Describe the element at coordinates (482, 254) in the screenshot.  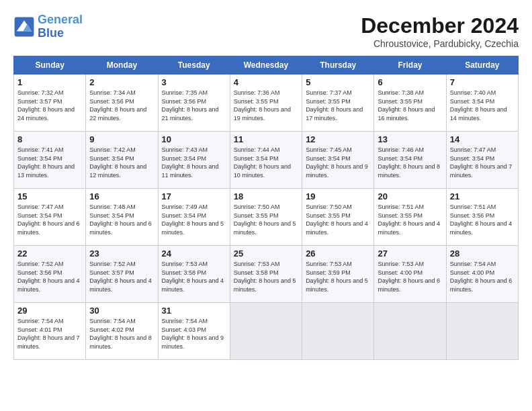
I see `day-number: 28` at that location.